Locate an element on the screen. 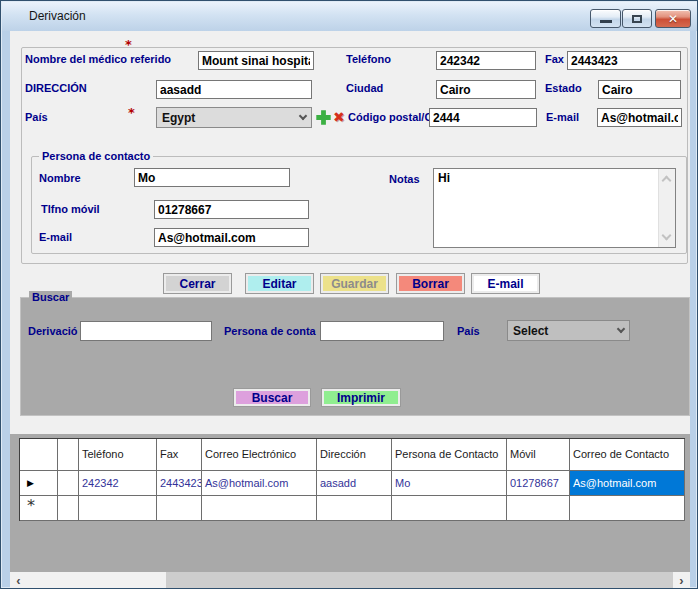 The height and width of the screenshot is (589, 698). email-button: E-mail is located at coordinates (506, 284).